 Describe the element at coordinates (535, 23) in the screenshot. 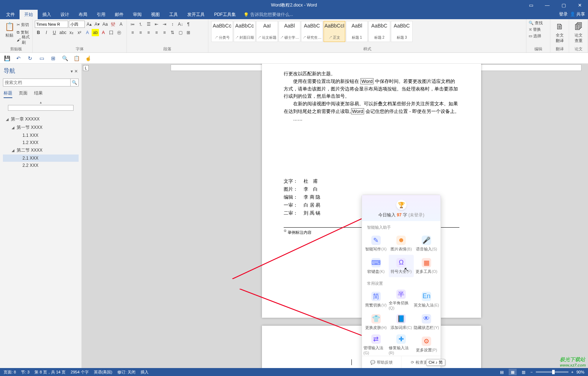

I see `find-button: 🔍 查找` at that location.